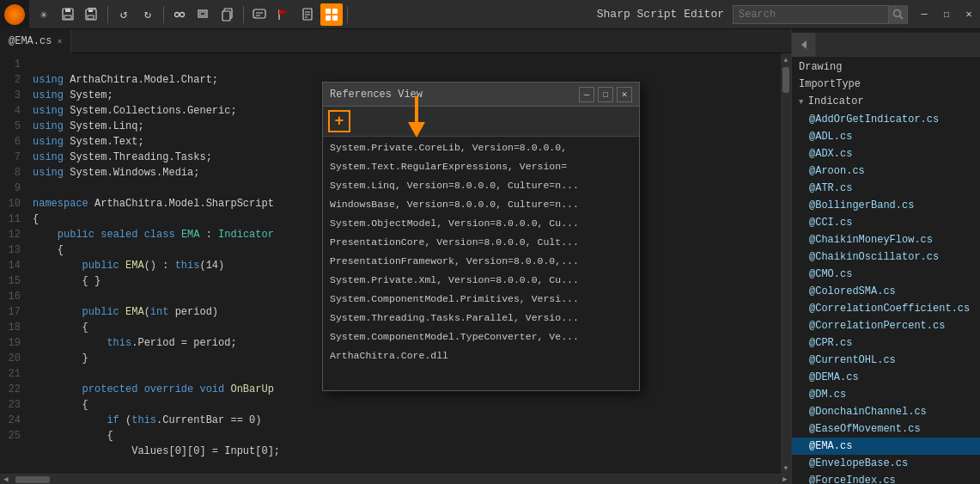  I want to click on tree-item-dema: @DEMA.cs, so click(886, 377).